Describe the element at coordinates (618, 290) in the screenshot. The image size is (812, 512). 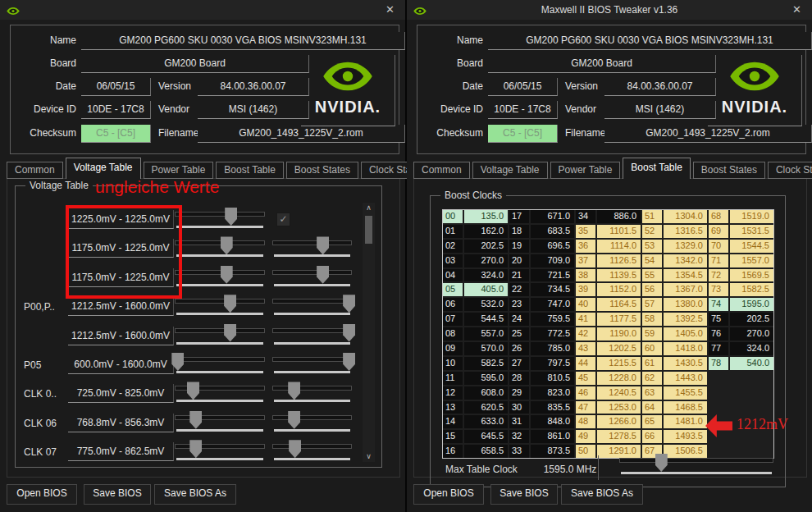
I see `boost-value-cell: 1152.0` at that location.